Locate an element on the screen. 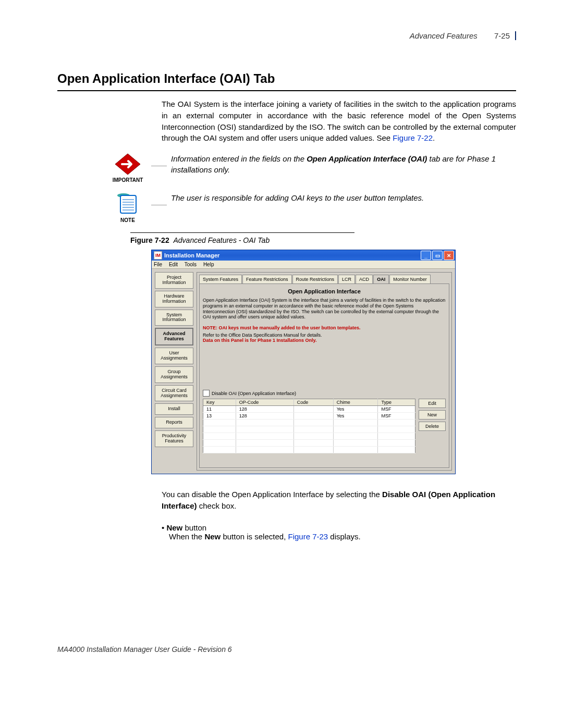  col-chime: Chime is located at coordinates (356, 402).